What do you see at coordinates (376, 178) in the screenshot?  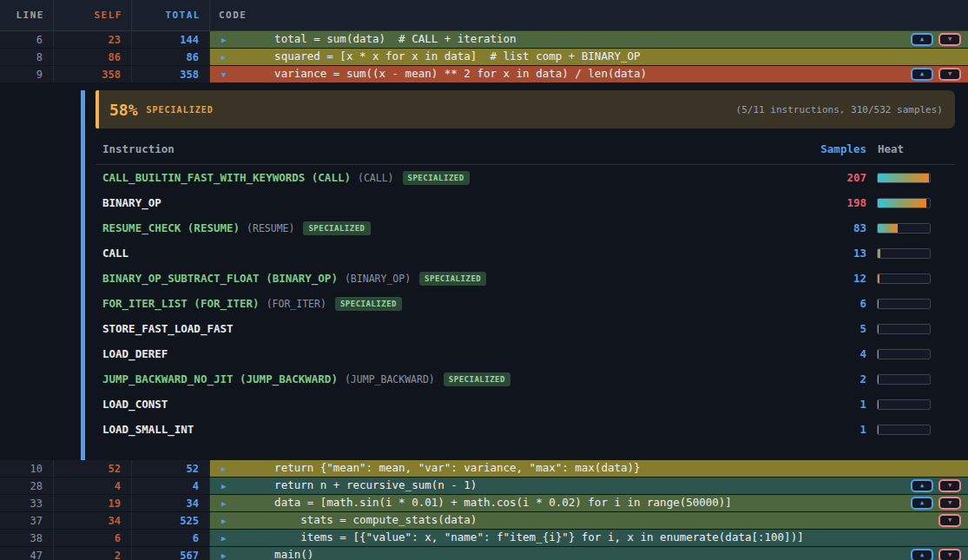 I see `instruction-base-opcode: (CALL)` at bounding box center [376, 178].